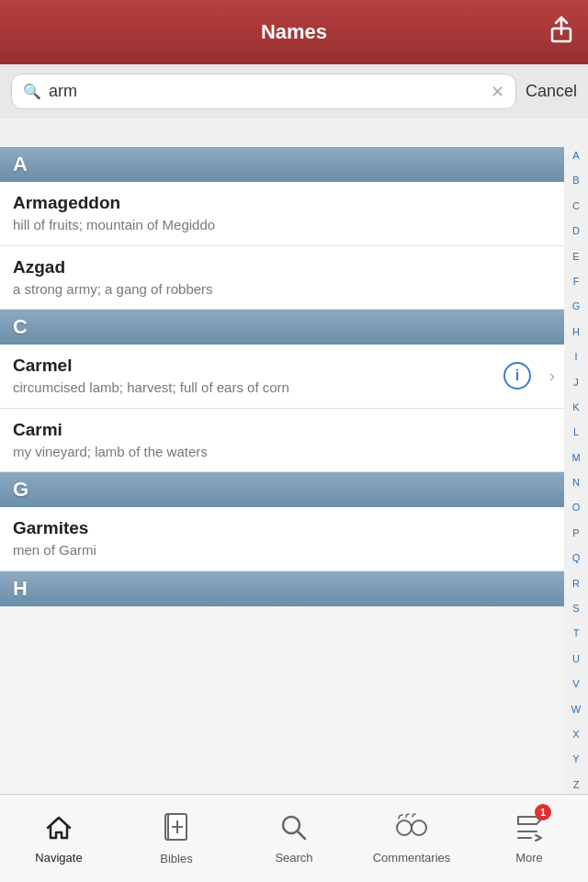 This screenshot has height=882, width=588. I want to click on alpha-letter-t: T, so click(577, 634).